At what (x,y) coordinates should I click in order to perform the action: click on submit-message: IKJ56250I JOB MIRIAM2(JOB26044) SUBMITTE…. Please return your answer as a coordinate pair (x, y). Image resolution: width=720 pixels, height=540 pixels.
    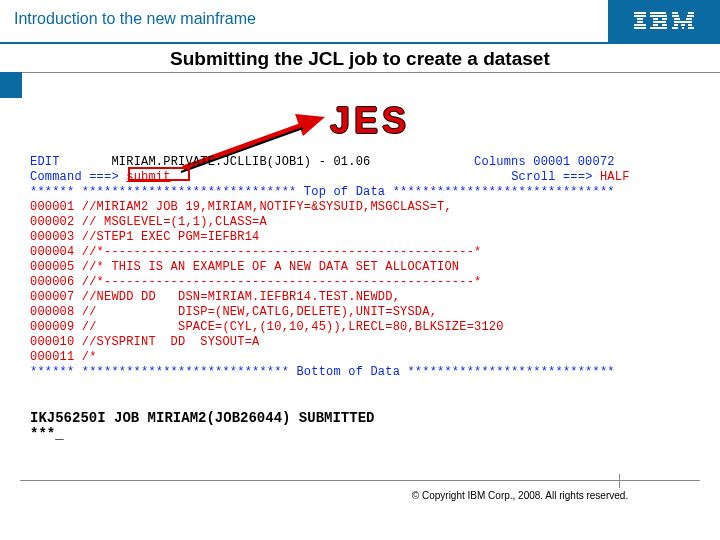
    Looking at the image, I should click on (202, 418).